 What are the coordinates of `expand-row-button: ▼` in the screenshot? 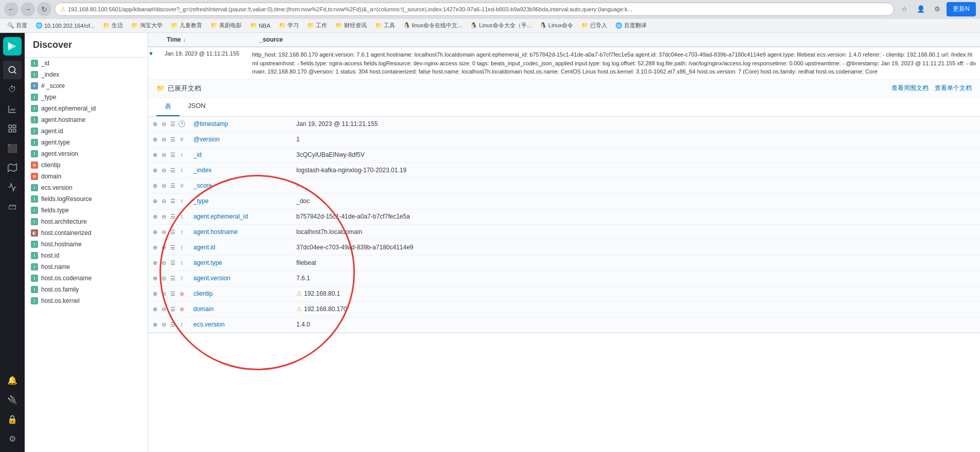 It's located at (154, 63).